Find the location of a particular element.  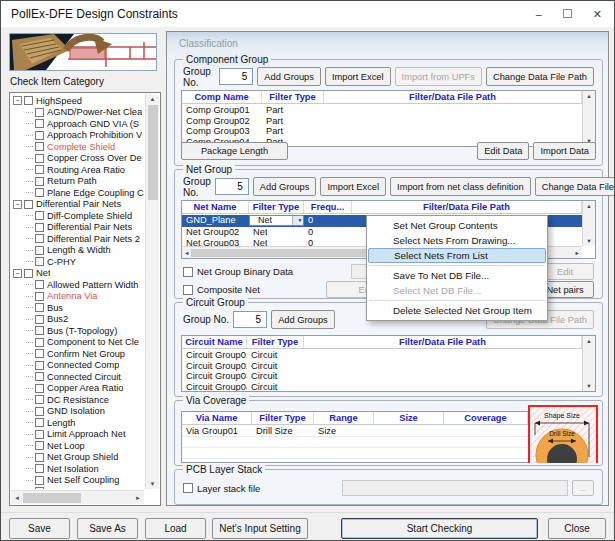

tree-item: − AGND/Power-Net Clea is located at coordinates (78, 113).